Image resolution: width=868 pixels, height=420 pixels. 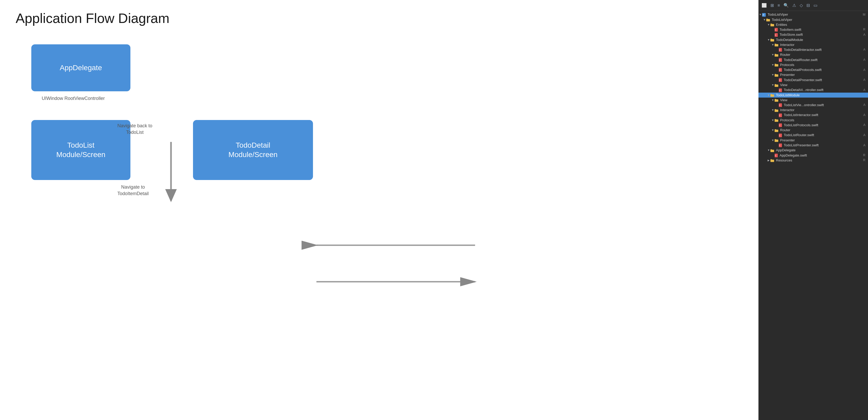 I want to click on tree-item-interactor-folder-detail: ▼Interactor, so click(x=813, y=44).